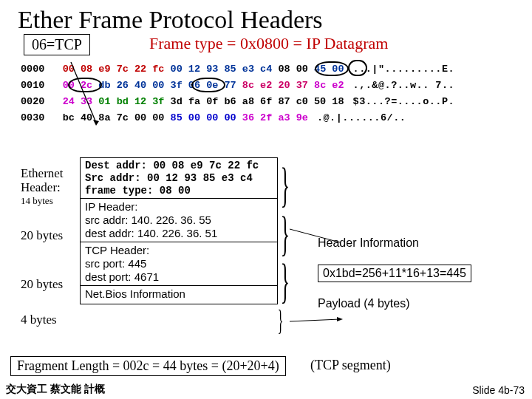  What do you see at coordinates (47, 284) in the screenshot?
I see `tcp-label: 20 bytes` at bounding box center [47, 284].